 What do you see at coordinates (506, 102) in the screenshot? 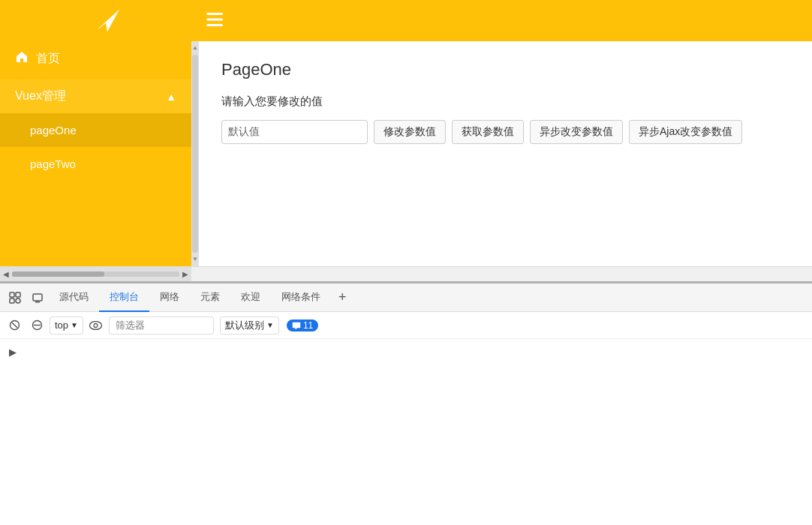
I see `input-label: 请输入您要修改的值` at bounding box center [506, 102].